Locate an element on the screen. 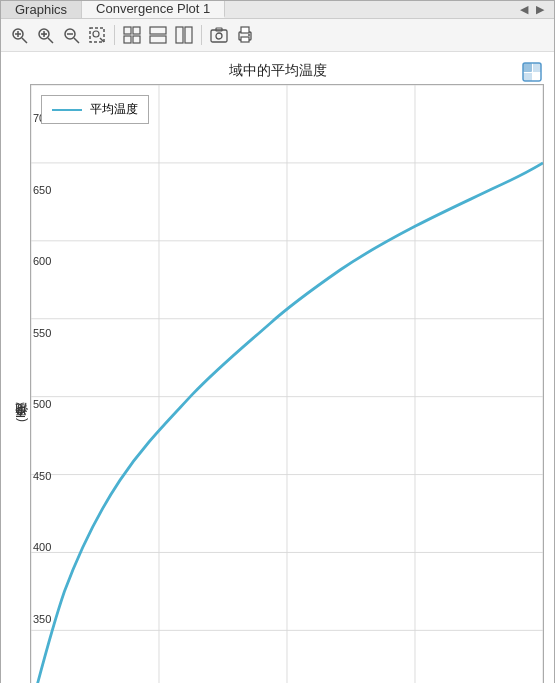 This screenshot has height=683, width=555. view-mode-2-button is located at coordinates (158, 35).